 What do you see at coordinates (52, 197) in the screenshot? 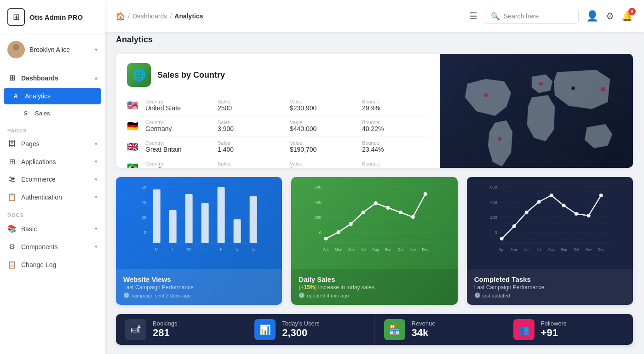
I see `sidebar-item-authentication: 📋 Authentication ▾` at bounding box center [52, 197].